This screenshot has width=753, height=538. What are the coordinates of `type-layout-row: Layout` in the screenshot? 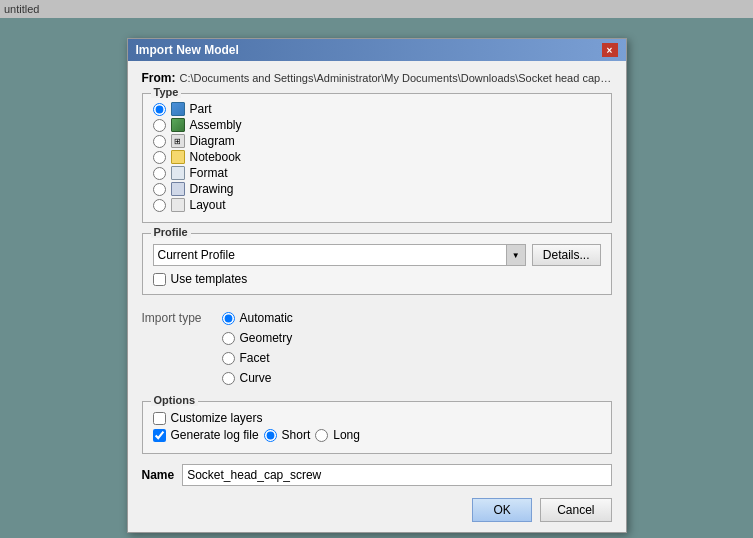 It's located at (377, 205).